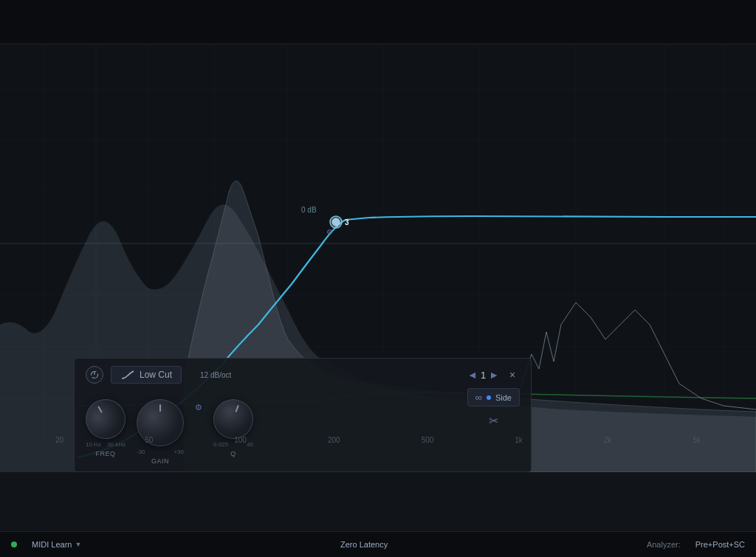 The image size is (756, 557). What do you see at coordinates (364, 544) in the screenshot?
I see `zero-latency-label: Zero Latency` at bounding box center [364, 544].